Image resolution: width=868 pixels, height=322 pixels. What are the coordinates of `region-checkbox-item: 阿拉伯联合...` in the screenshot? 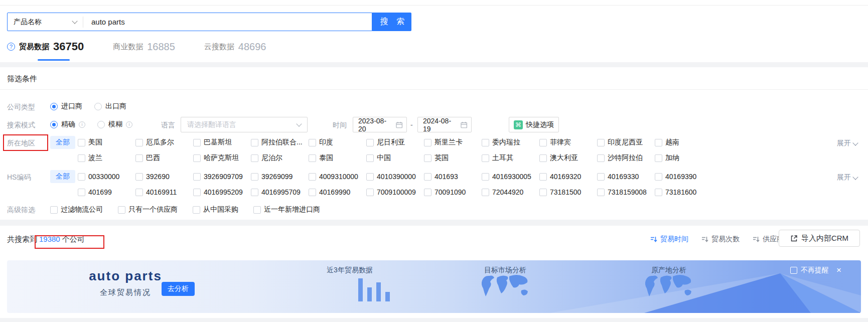 It's located at (280, 142).